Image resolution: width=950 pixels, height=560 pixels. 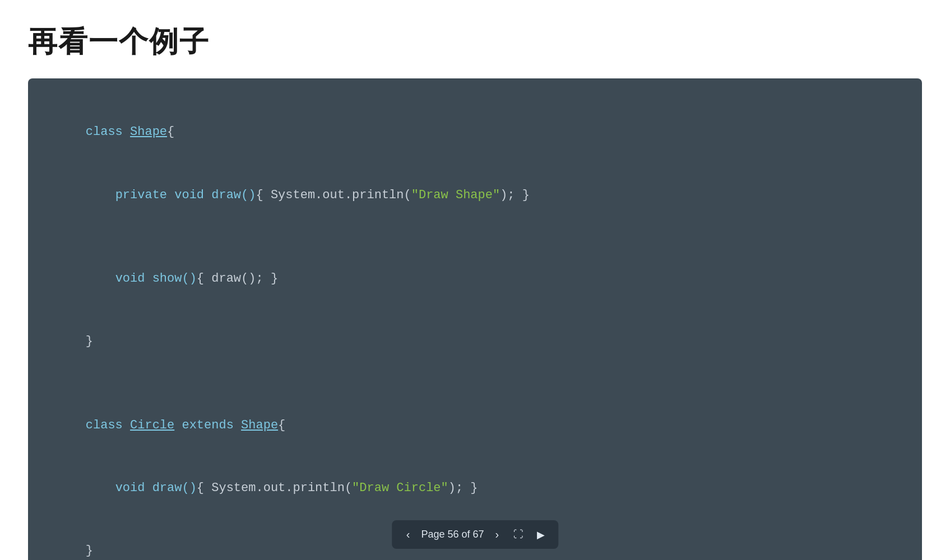 I want to click on method-draw-2: draw(), so click(x=175, y=488).